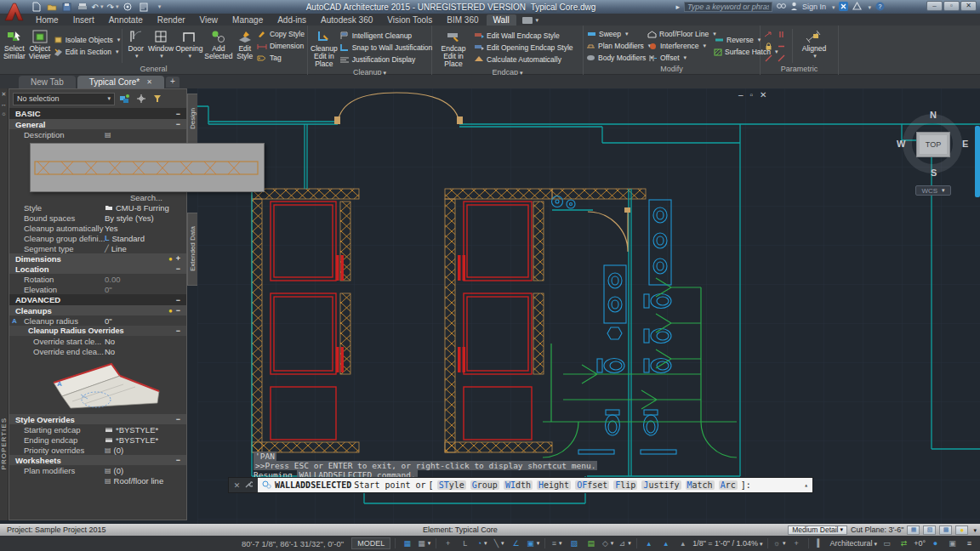 The image size is (980, 551). I want to click on display-toggle-icon: ▦, so click(914, 531).